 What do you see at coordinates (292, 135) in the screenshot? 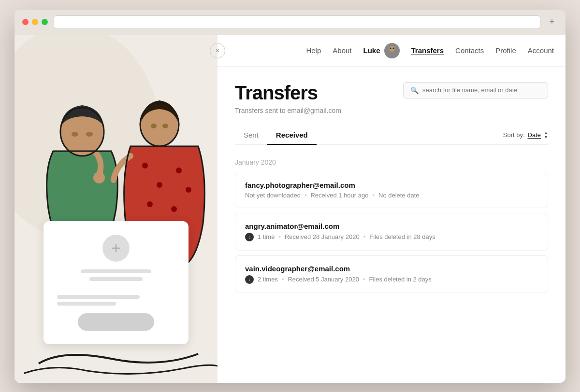
I see `tab-received: Received` at bounding box center [292, 135].